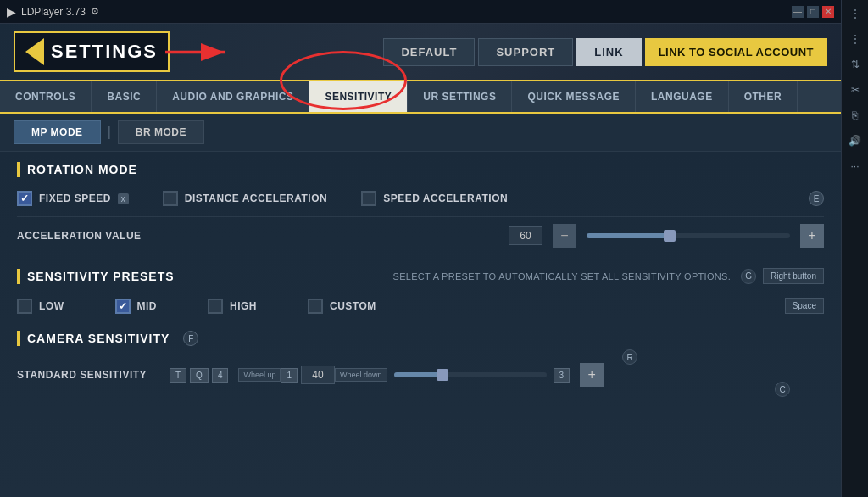 The width and height of the screenshot is (868, 497). What do you see at coordinates (124, 198) in the screenshot?
I see `fixed-speed-x-badge: x` at bounding box center [124, 198].